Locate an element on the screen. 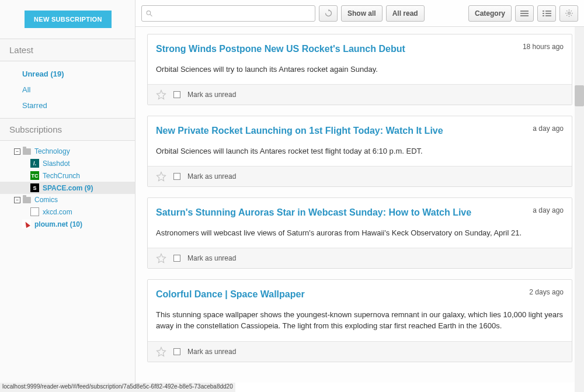  feed-label: ploum.net (10) is located at coordinates (58, 224).